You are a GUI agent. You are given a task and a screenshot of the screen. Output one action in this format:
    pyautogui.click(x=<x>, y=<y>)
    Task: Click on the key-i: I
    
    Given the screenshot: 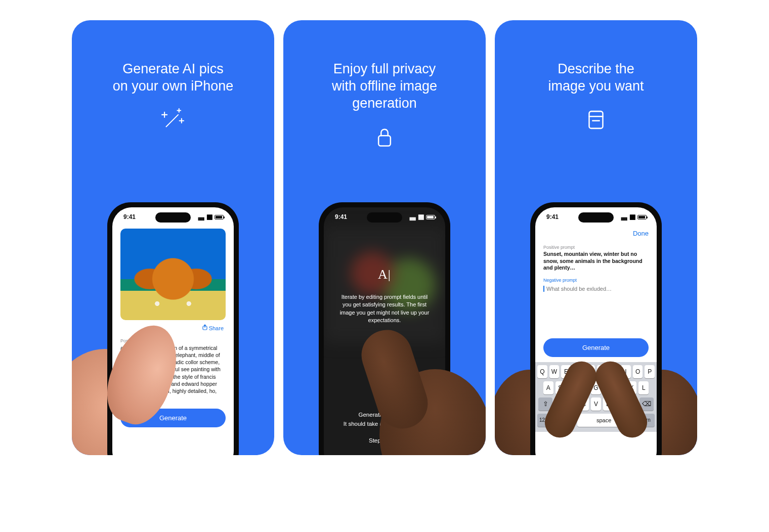 What is the action you would take?
    pyautogui.click(x=626, y=372)
    